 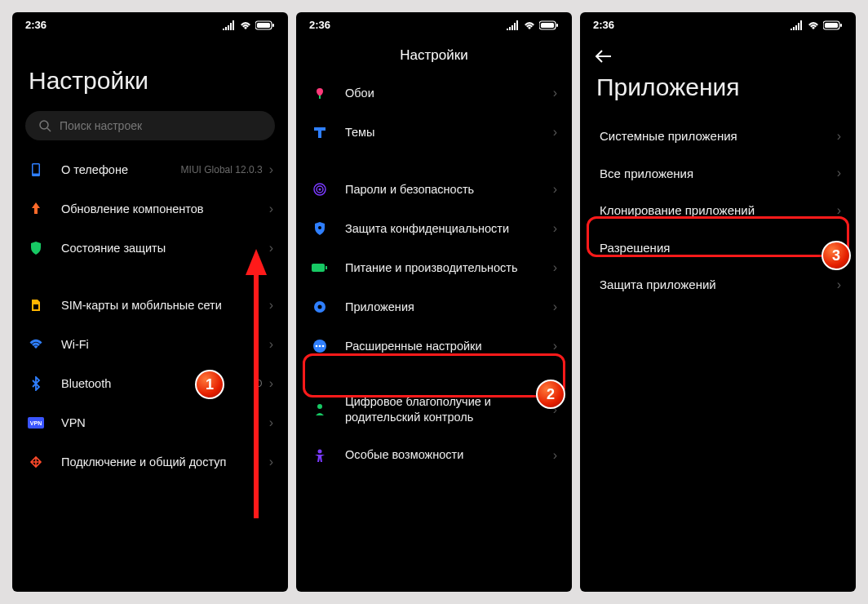 What do you see at coordinates (449, 229) in the screenshot?
I see `row-label: Защита конфиденциальности` at bounding box center [449, 229].